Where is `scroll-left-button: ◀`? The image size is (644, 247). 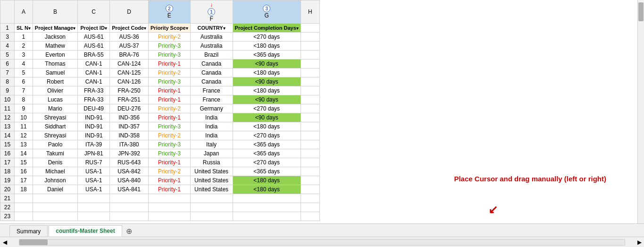 scroll-left-button: ◀ is located at coordinates (5, 242).